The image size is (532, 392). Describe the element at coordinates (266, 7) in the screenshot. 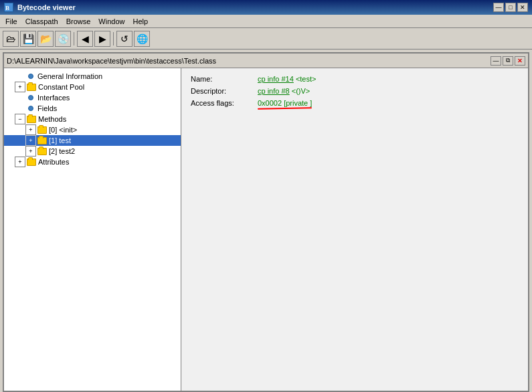

I see `title-bar: B Bytecode viewer — □ ✕` at that location.